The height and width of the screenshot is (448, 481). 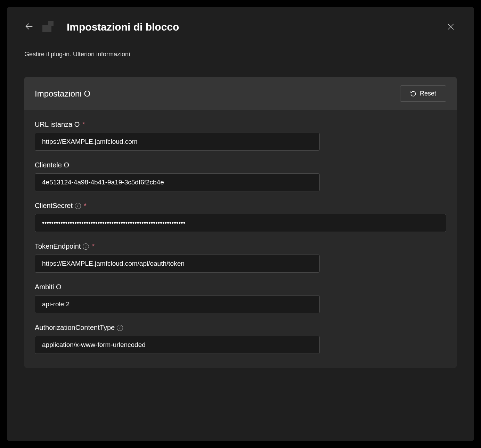 I want to click on close-button, so click(x=451, y=27).